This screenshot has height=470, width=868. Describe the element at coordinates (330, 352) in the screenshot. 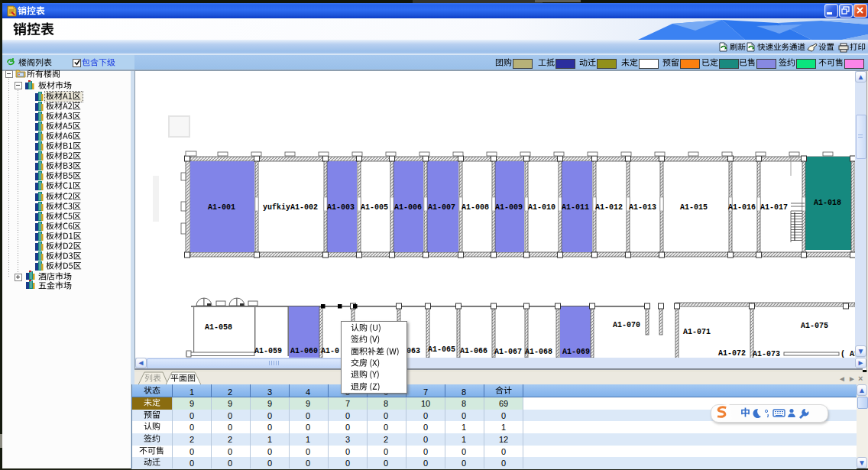

I see `svg-text: A1-0` at that location.